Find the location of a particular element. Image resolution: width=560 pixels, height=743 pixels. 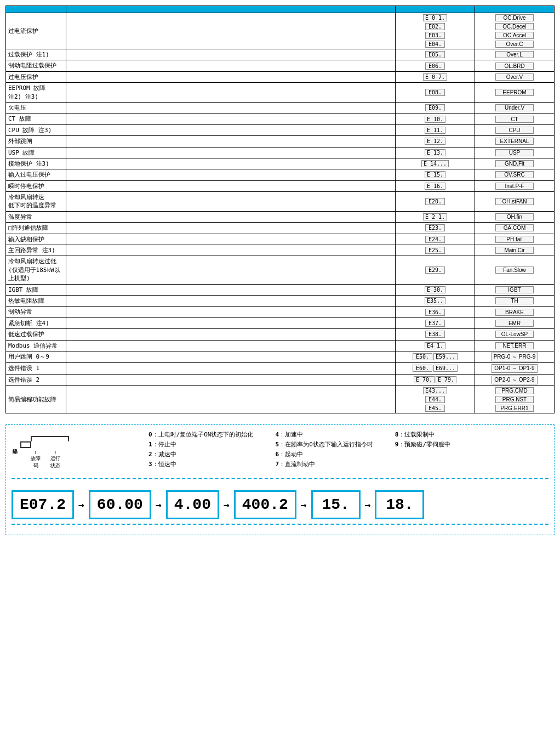

header-content is located at coordinates (231, 10).